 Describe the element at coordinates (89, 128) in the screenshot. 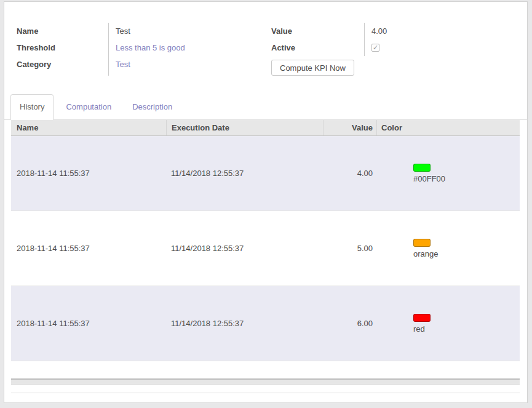

I see `column-header-name: Name` at that location.